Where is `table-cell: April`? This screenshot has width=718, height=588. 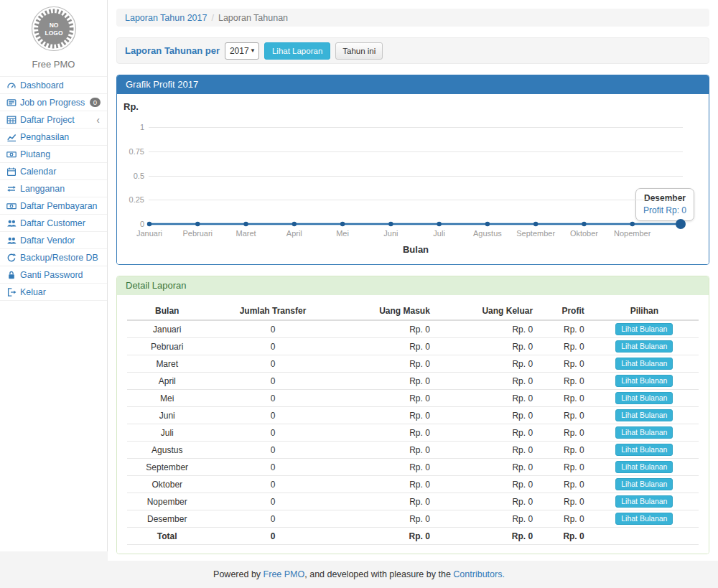
table-cell: April is located at coordinates (167, 381).